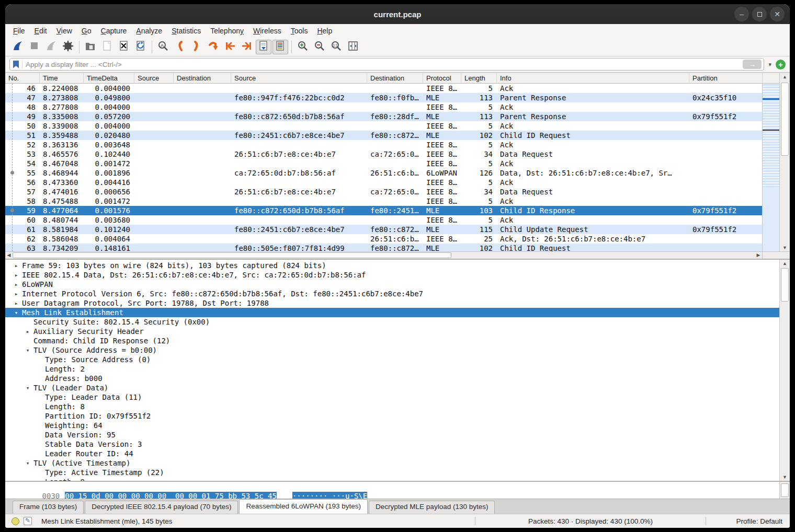 The height and width of the screenshot is (532, 795). I want to click on minimize-button: –, so click(742, 14).